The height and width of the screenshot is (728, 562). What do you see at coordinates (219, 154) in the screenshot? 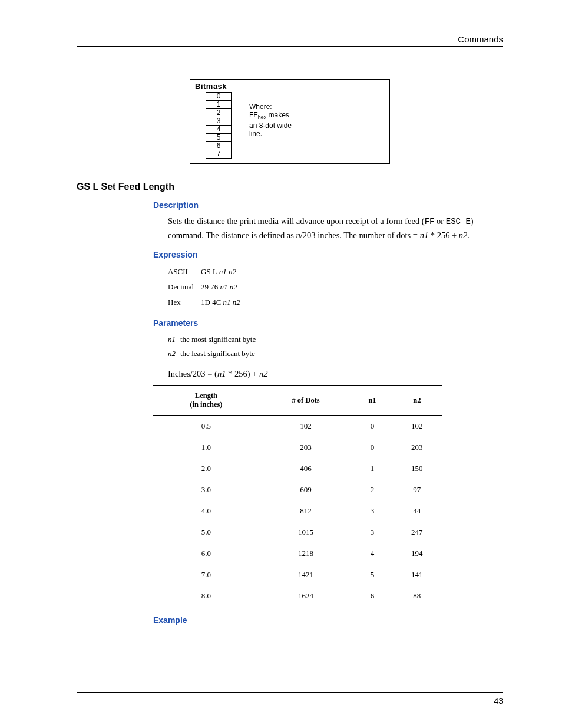
I see `bitmask-cell: 7` at bounding box center [219, 154].